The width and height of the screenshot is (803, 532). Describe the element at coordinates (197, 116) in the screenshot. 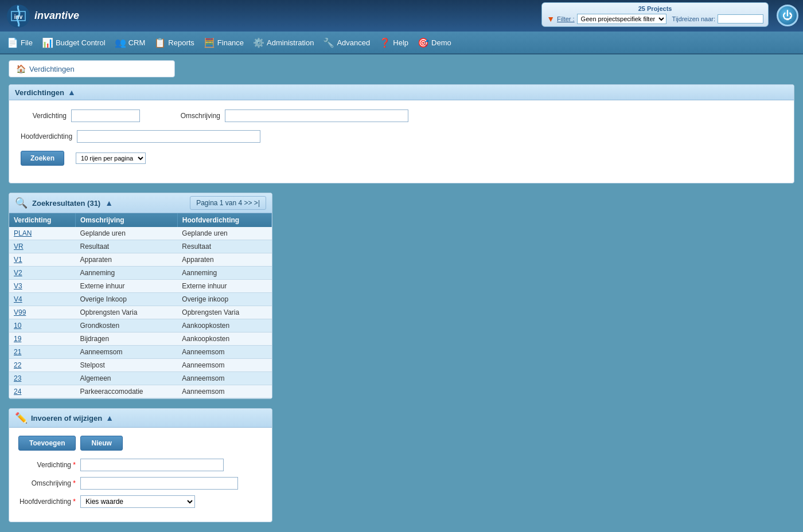

I see `omschrijving-label: Omschrijving` at that location.